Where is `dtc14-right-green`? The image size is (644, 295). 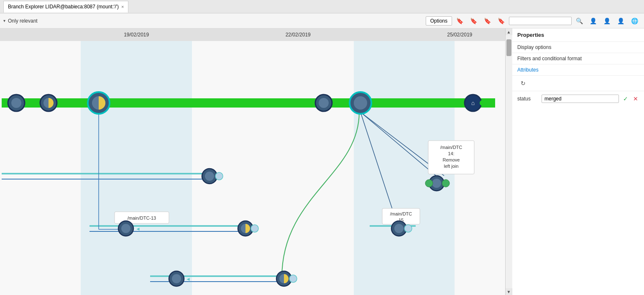
dtc14-right-green is located at coordinates (446, 183).